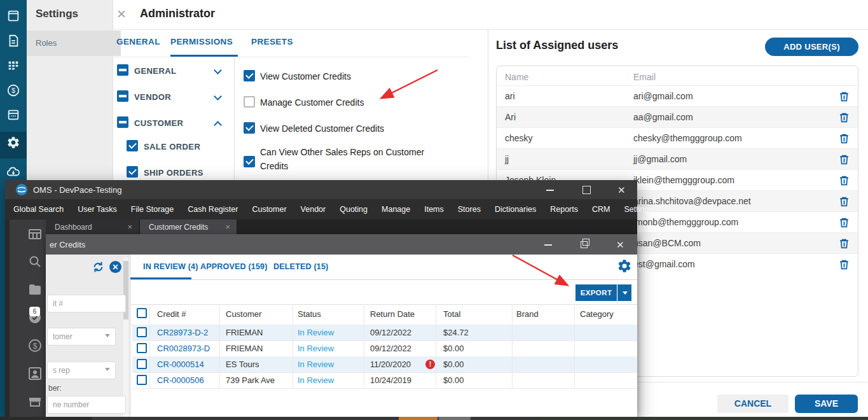 This screenshot has height=420, width=868. Describe the element at coordinates (515, 209) in the screenshot. I see `menu-item-dictionaries: Dictionaries` at that location.